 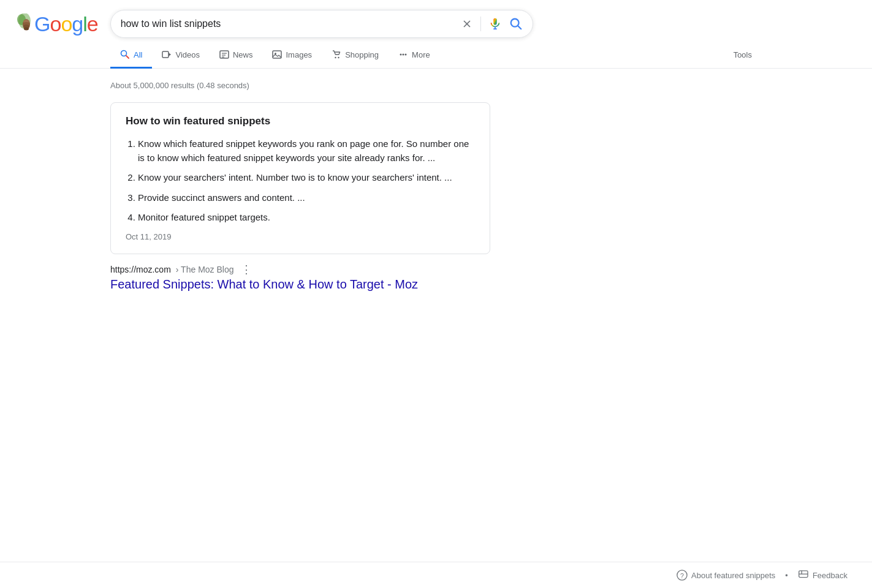 I want to click on tab-news: News, so click(x=237, y=55).